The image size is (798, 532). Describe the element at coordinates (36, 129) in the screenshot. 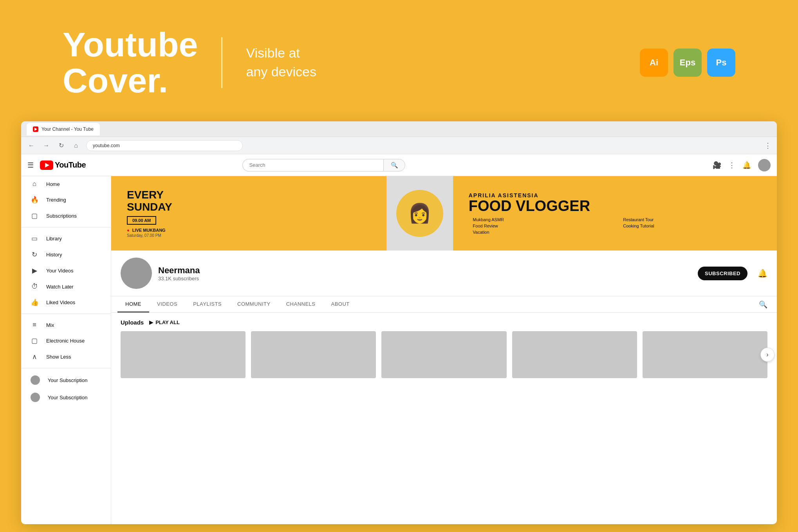

I see `tab-favicon` at that location.